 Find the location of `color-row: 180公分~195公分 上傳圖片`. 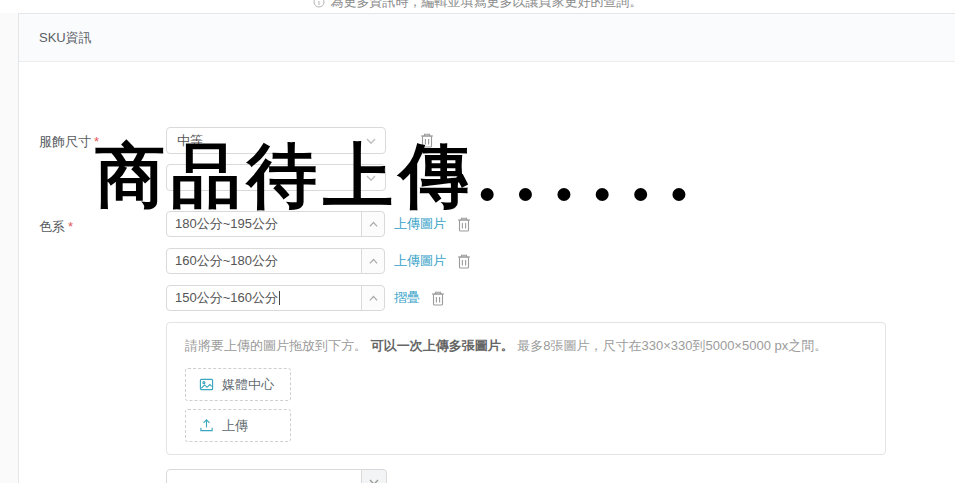

color-row: 180公分~195公分 上傳圖片 is located at coordinates (319, 224).